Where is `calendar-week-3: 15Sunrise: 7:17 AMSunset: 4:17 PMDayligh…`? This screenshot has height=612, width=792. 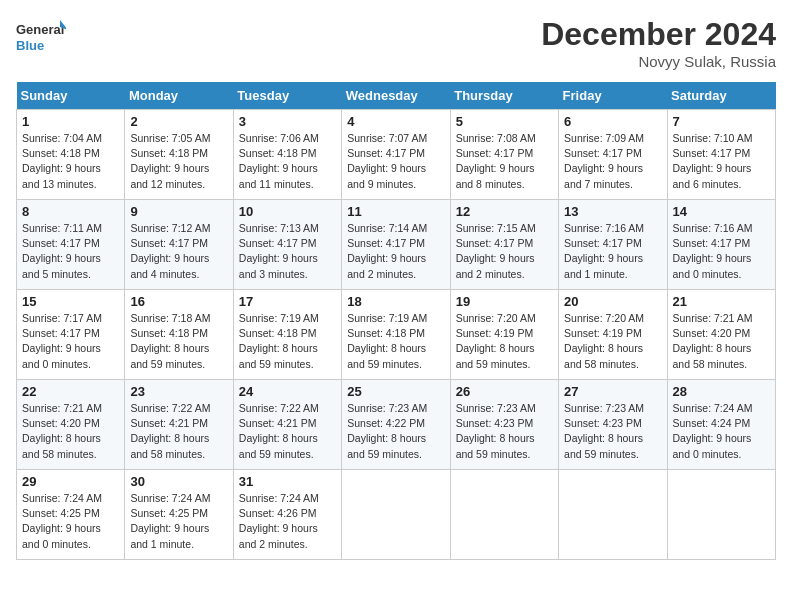
calendar-week-3: 15Sunrise: 7:17 AMSunset: 4:17 PMDayligh… is located at coordinates (396, 335).